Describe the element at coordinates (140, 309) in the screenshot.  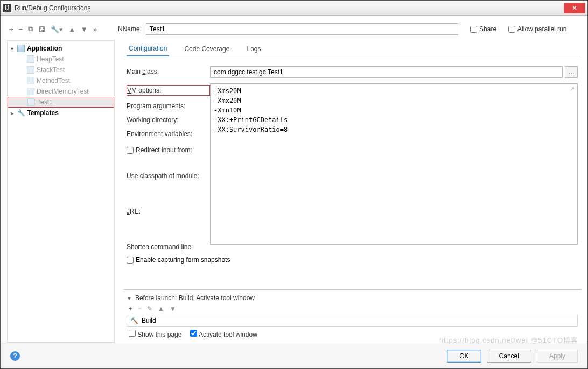
I see `bl-remove-icon: −` at that location.